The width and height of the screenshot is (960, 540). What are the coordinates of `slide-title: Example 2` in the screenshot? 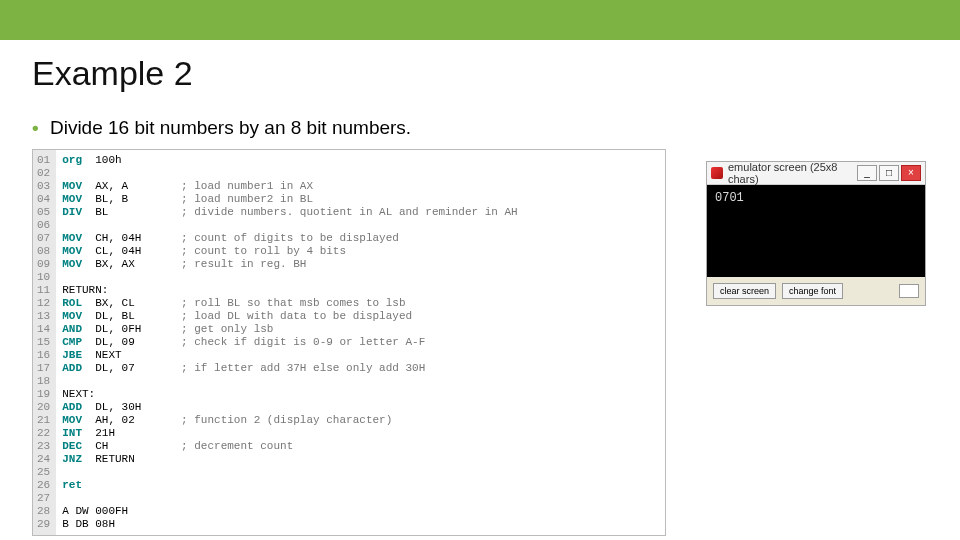 It's located at (480, 74).